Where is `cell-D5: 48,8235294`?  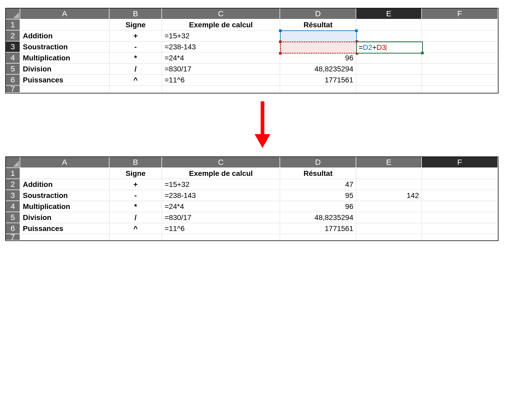 cell-D5: 48,8235294 is located at coordinates (318, 69).